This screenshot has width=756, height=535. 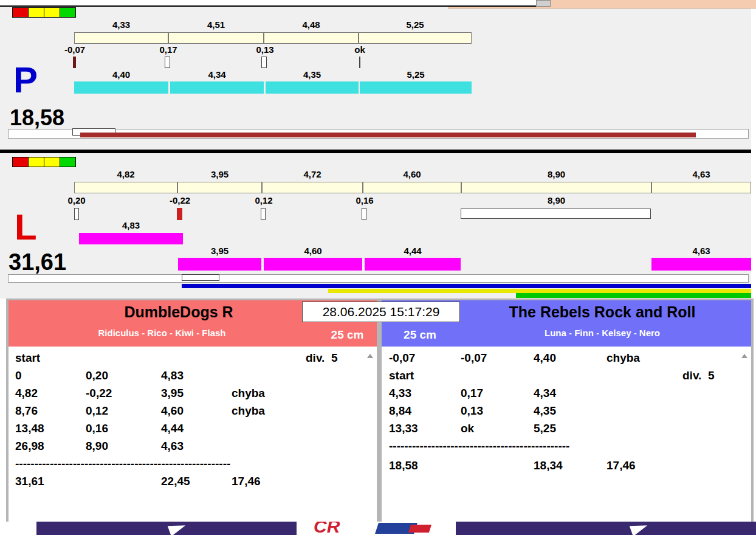 What do you see at coordinates (268, 4) in the screenshot?
I see `menu-bar-remnant` at bounding box center [268, 4].